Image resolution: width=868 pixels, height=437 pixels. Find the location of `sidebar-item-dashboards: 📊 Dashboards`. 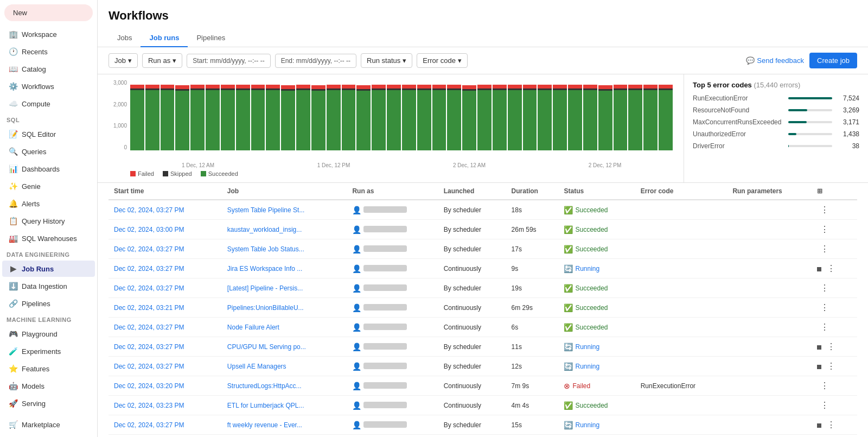

sidebar-item-dashboards: 📊 Dashboards is located at coordinates (49, 169).